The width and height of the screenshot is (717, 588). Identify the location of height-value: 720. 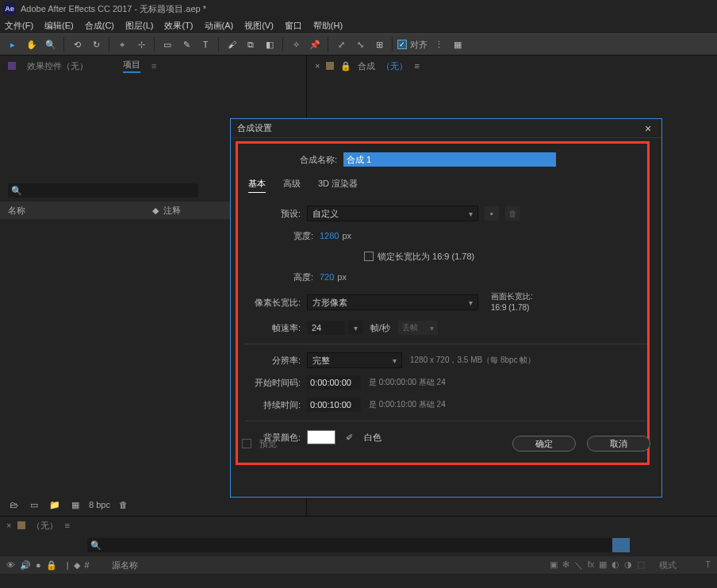
(327, 277).